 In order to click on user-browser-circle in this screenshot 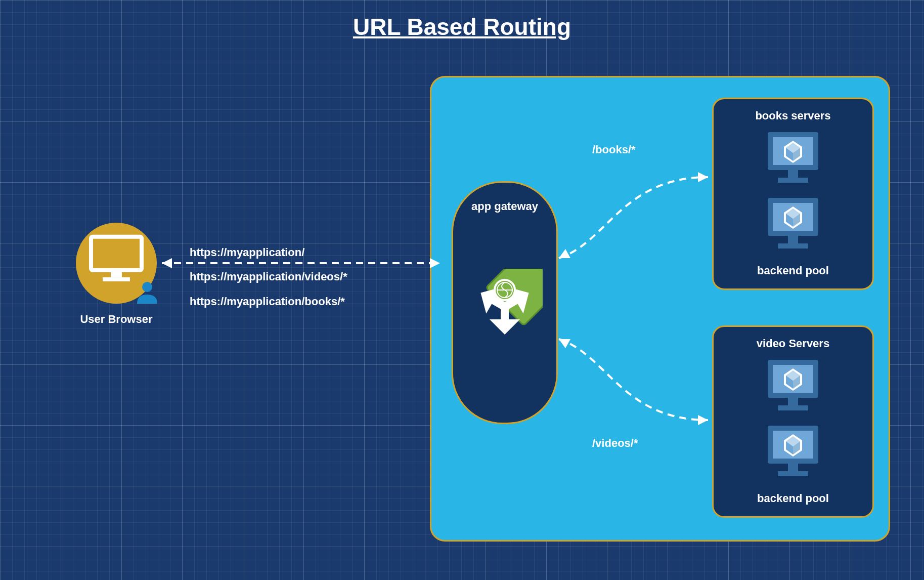, I will do `click(116, 263)`.